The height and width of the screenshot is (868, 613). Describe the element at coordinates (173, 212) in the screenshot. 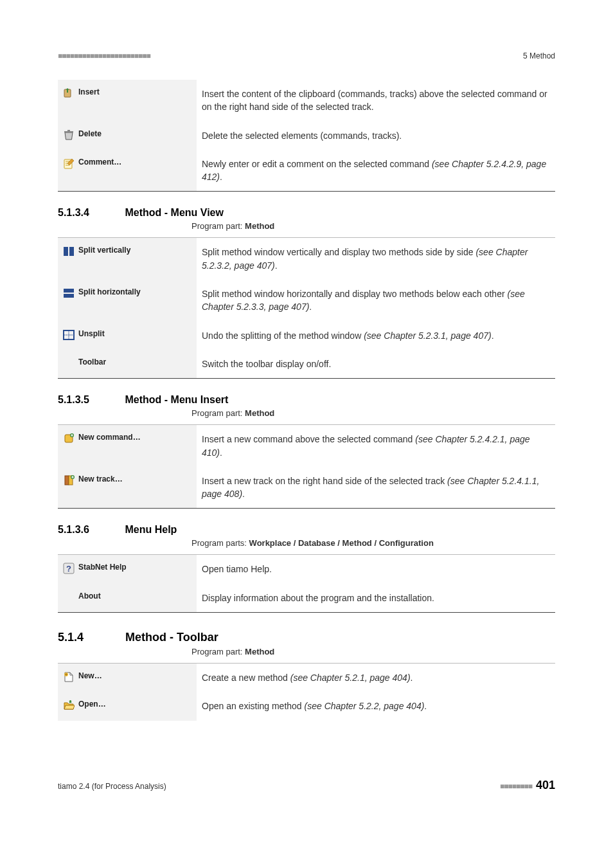

I see `section-title: Method - Menu View` at that location.